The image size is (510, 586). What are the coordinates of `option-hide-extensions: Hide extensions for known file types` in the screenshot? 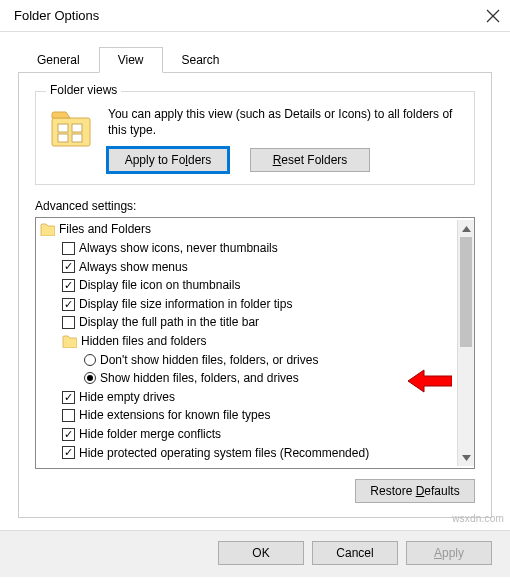 It's located at (248, 416).